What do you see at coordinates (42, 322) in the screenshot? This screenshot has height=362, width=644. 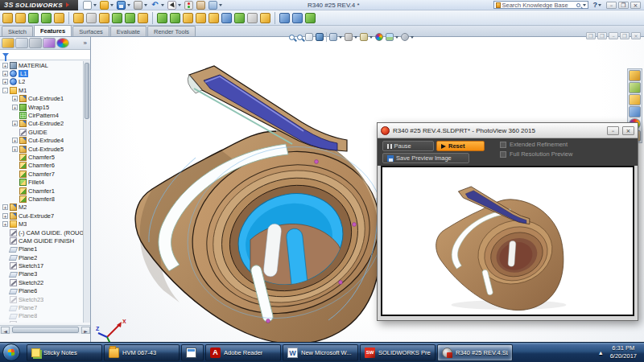 I see `tree-item: Sketch25` at bounding box center [42, 322].